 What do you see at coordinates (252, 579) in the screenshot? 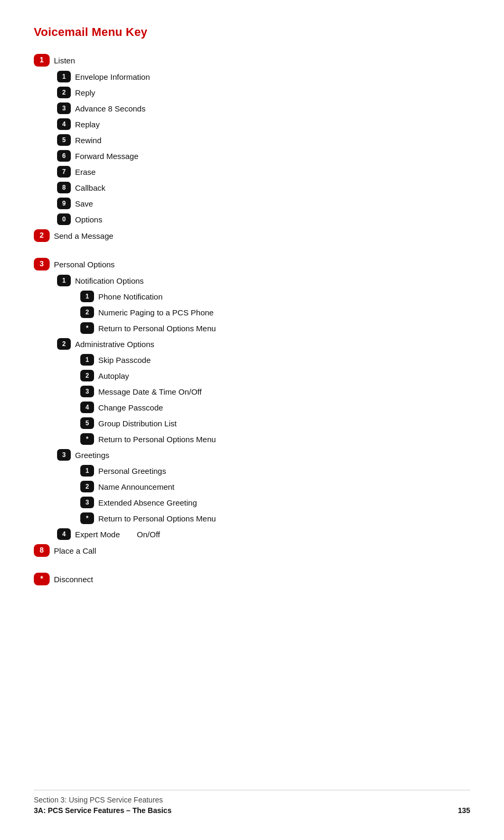
I see `list-item: *Disconnect` at bounding box center [252, 579].